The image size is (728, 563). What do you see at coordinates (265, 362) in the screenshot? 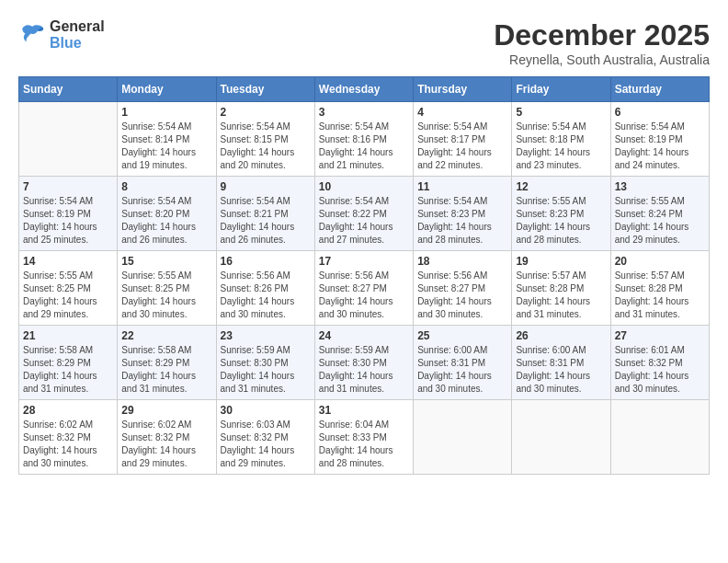
I see `calendar-day: 23 Sunrise: 5:59 AMSunset: 8:30 PMDaylig…` at bounding box center [265, 362].